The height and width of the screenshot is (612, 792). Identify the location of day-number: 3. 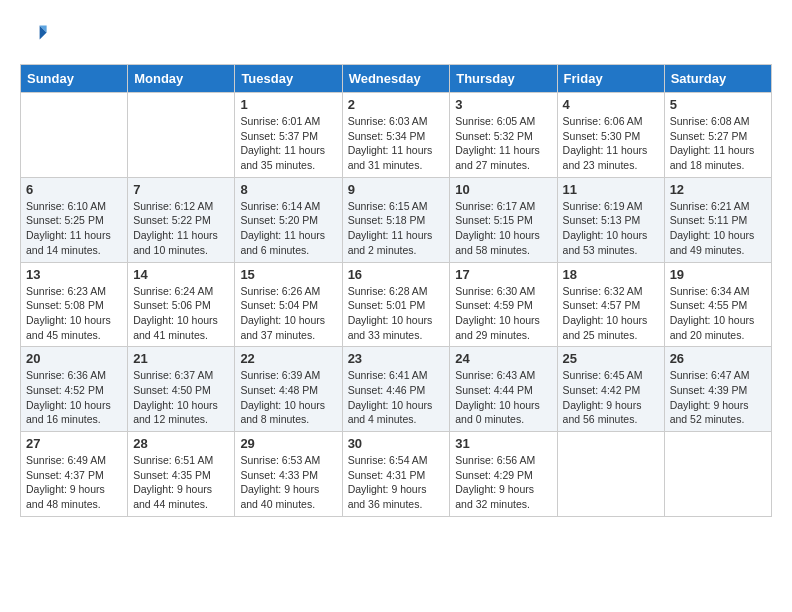
(503, 104).